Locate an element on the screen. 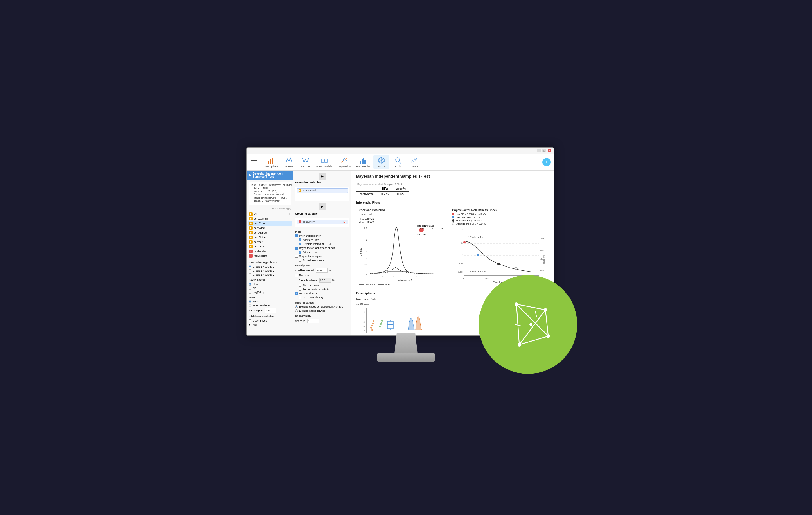 This screenshot has width=812, height=515. svg-text: 0.5 is located at coordinates (487, 279).